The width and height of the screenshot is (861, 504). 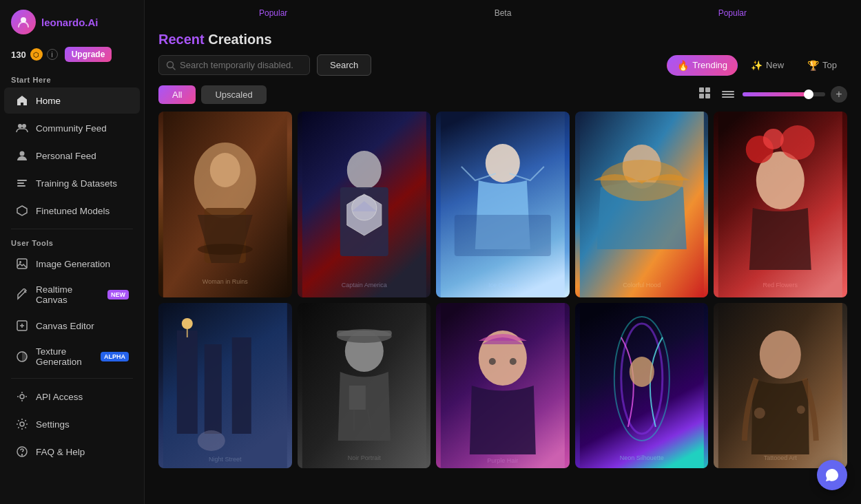 I want to click on upscaled-tab: Upscaled, so click(x=234, y=95).